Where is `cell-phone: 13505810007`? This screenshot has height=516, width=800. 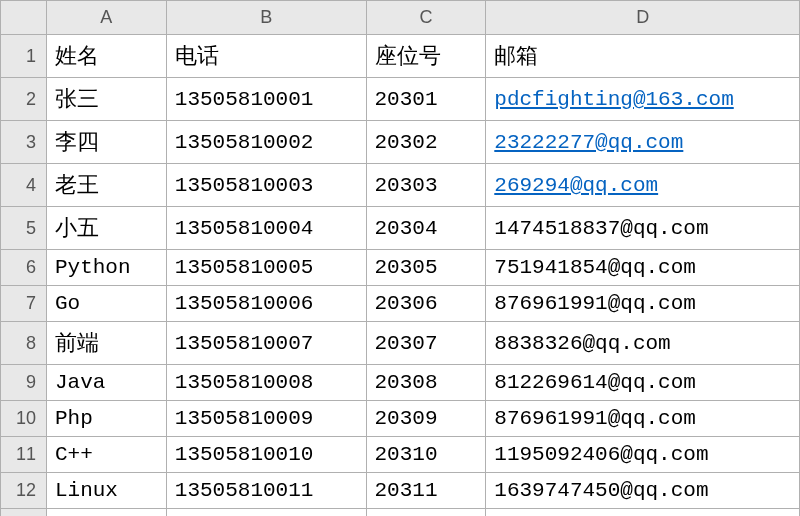 cell-phone: 13505810007 is located at coordinates (266, 344).